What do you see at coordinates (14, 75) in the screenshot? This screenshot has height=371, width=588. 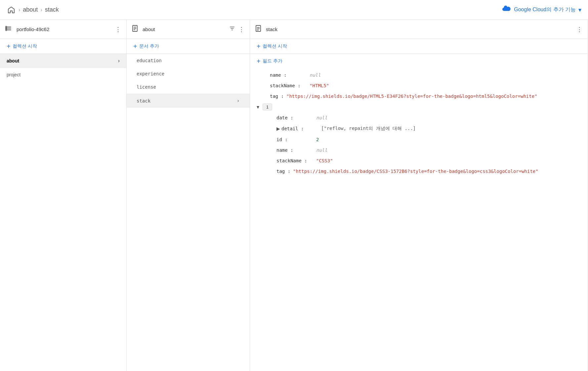 I see `collection-project-label: project` at bounding box center [14, 75].